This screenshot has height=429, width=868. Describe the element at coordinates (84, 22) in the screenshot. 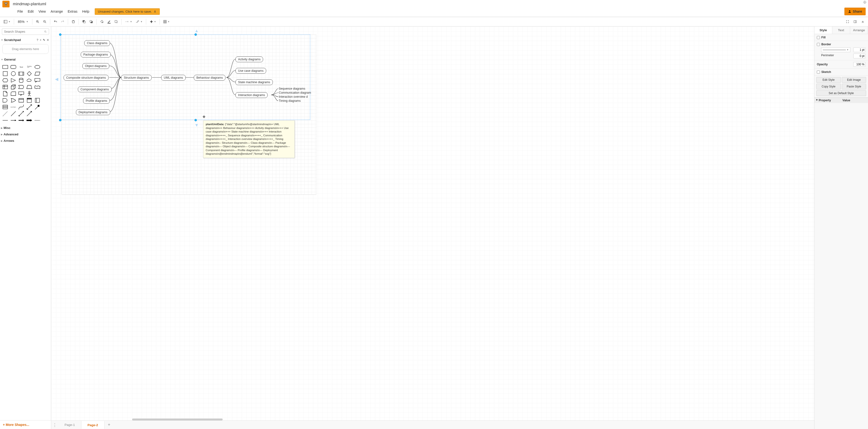

I see `to-front-button` at that location.